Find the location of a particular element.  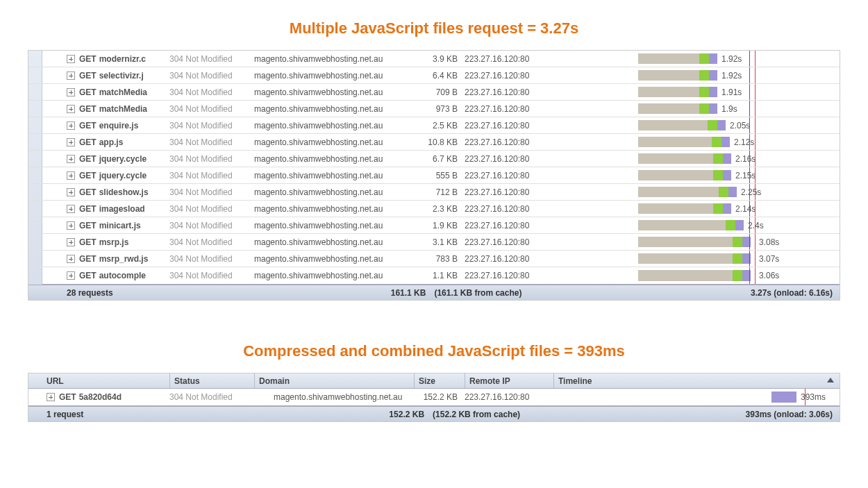

header-domain: Domain is located at coordinates (334, 380).